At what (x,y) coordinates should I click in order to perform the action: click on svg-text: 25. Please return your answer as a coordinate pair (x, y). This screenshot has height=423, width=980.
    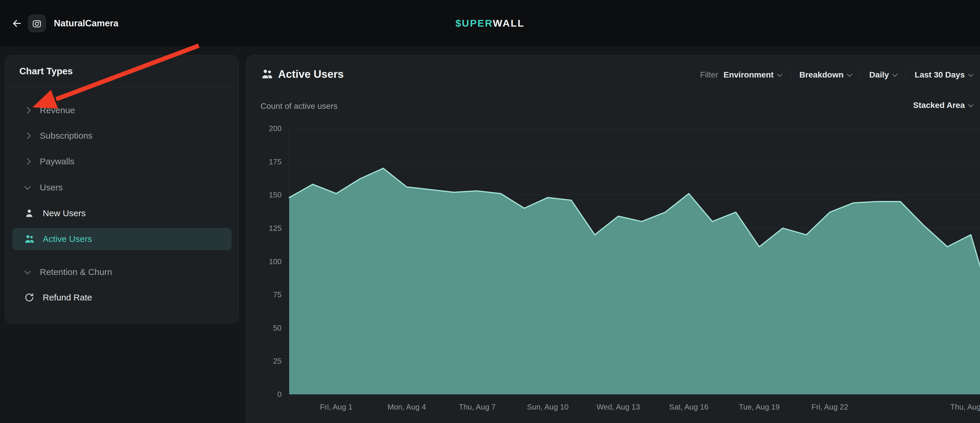
    Looking at the image, I should click on (277, 361).